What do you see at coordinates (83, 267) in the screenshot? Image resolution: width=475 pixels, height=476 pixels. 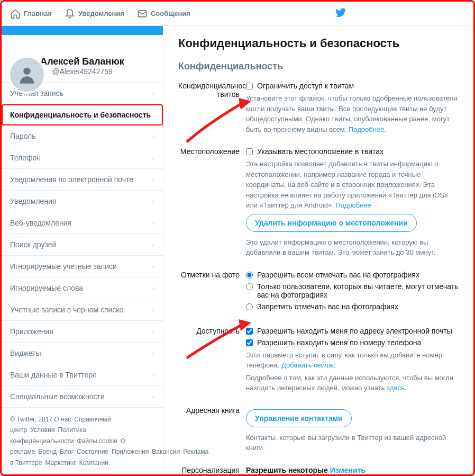 I see `sidebar-item-8: Игнорируемые учетные записи›` at bounding box center [83, 267].